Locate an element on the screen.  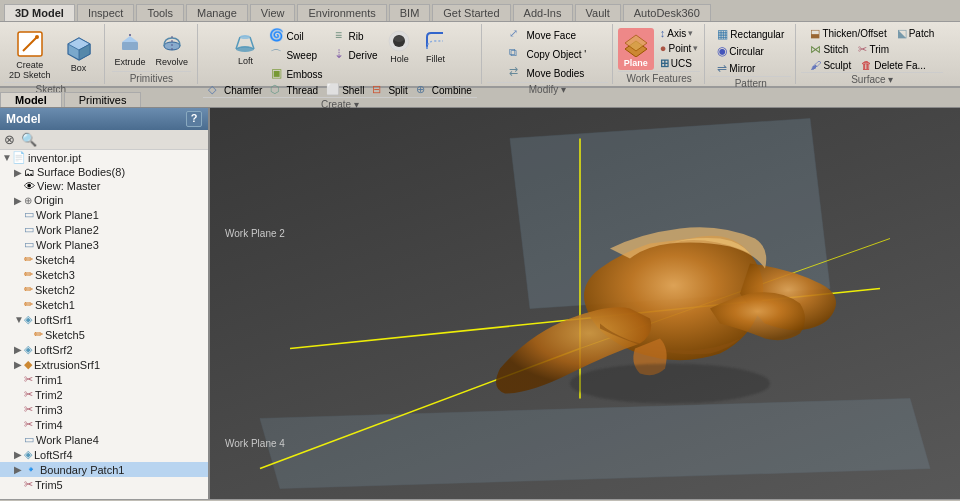
tab-tools: Tools is located at coordinates (160, 12).